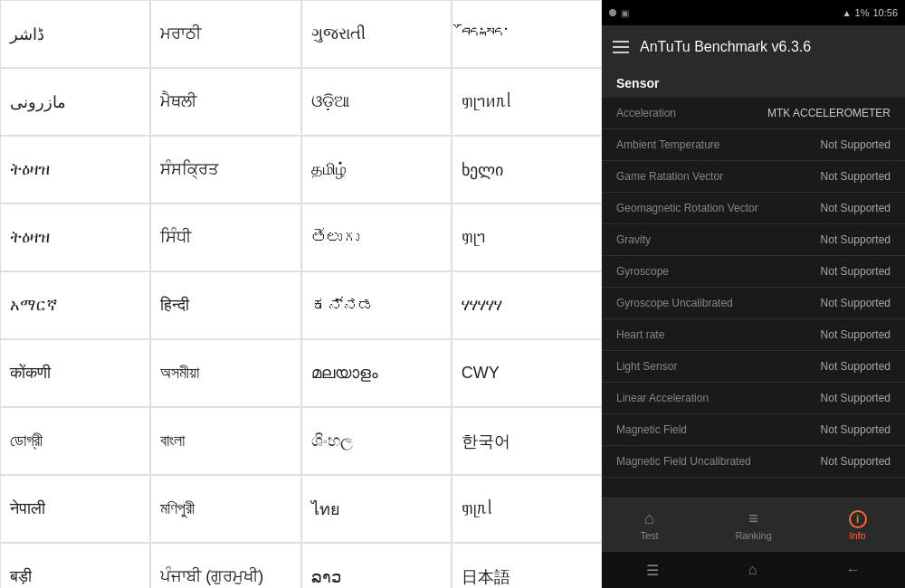  I want to click on lang-cell: ශිංහල, so click(376, 441).